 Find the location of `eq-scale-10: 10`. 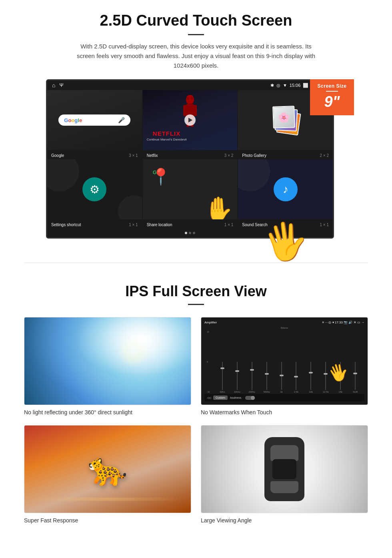

eq-scale-10: 10 is located at coordinates (210, 332).